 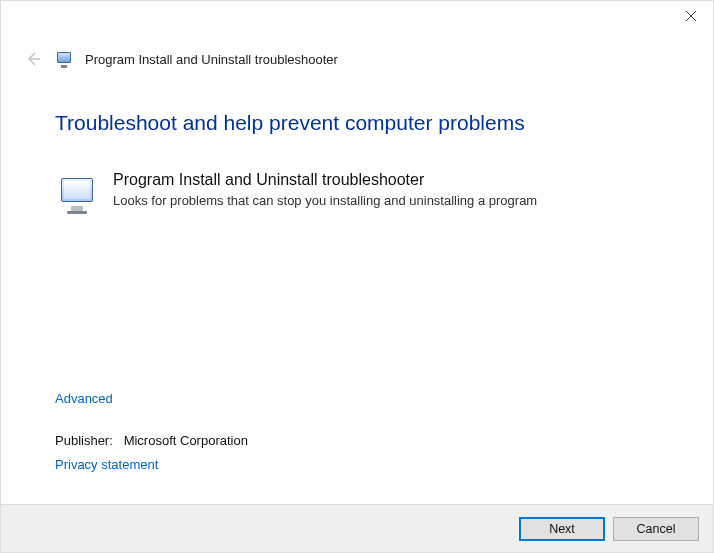 I want to click on monitor-icon, so click(x=77, y=194).